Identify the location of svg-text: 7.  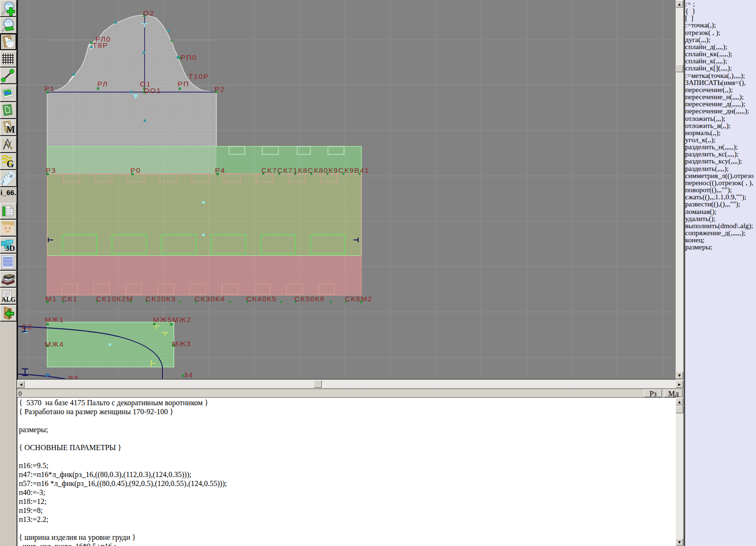
(3, 183).